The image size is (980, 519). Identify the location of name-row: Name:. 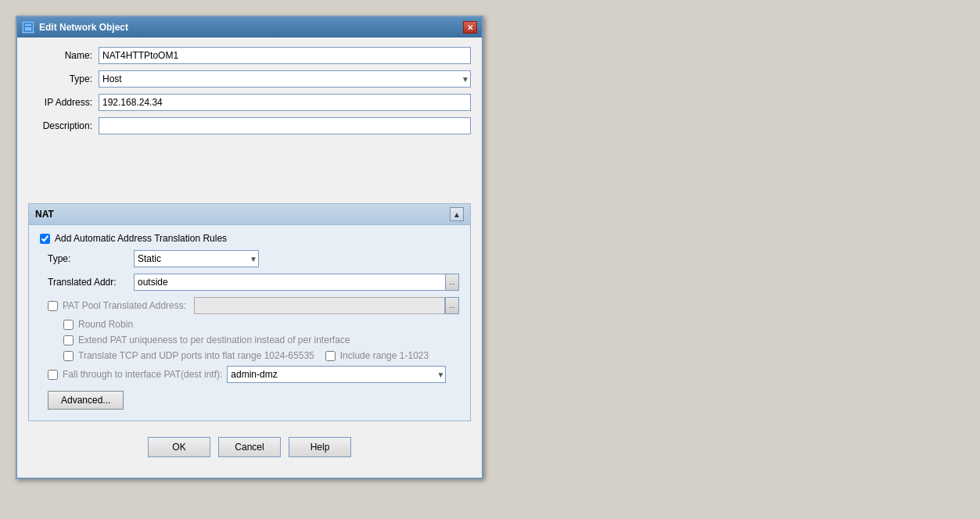
(249, 55).